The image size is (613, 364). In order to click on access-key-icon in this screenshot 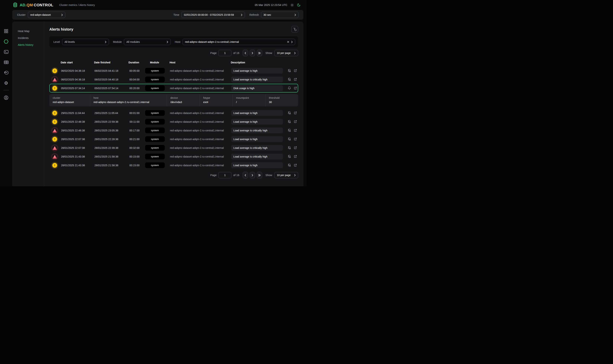, I will do `click(6, 73)`.